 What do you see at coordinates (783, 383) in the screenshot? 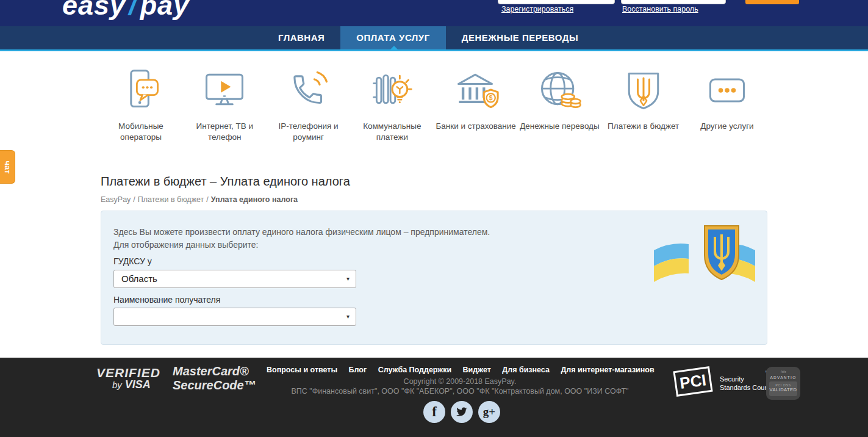
I see `advantio-pci-badge: ≈≈ ADVANTIO PCI DSS VALIDATED` at bounding box center [783, 383].